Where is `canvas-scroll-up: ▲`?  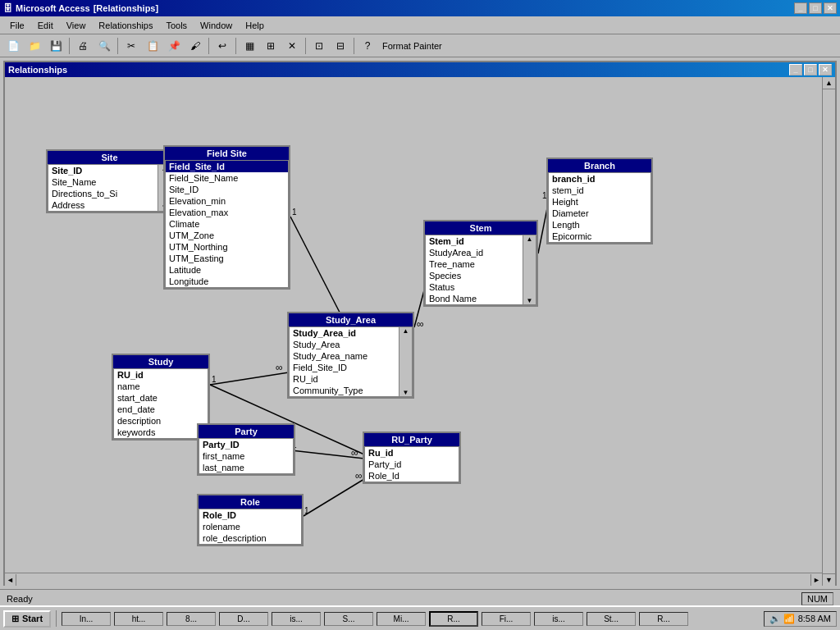 canvas-scroll-up: ▲ is located at coordinates (829, 84).